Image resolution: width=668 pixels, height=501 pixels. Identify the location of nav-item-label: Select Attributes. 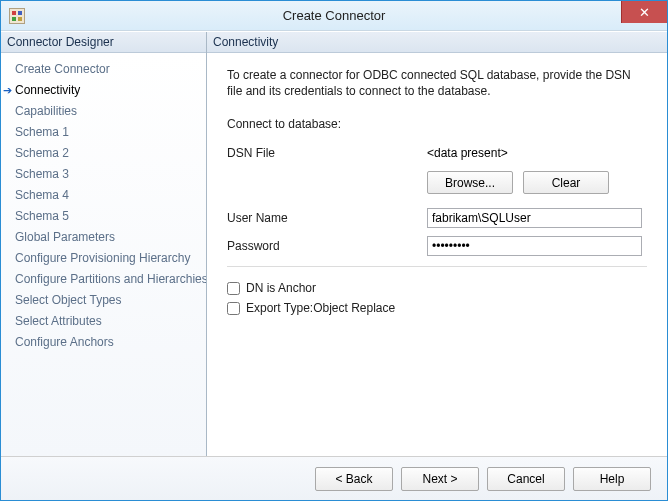
(58, 322).